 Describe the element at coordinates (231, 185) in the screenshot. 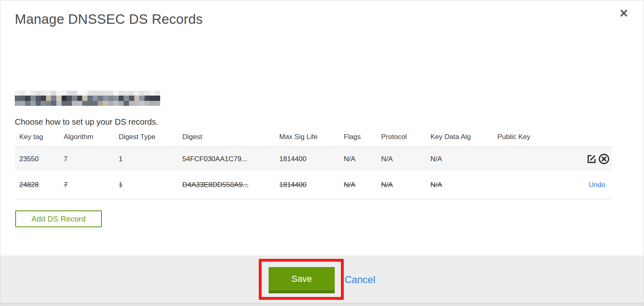

I see `cell-digest: D4A33E8DD550A9...` at that location.